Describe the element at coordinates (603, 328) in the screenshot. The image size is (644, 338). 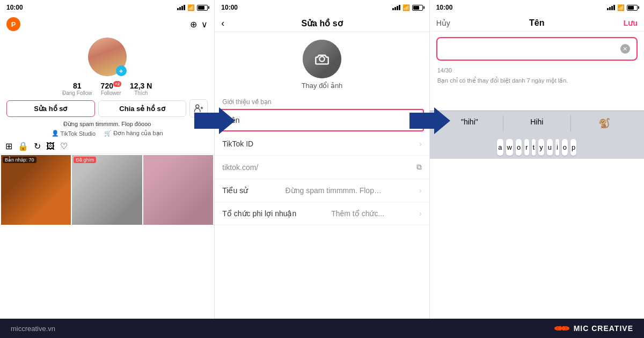
I see `brand-name: MIC CREATIVE` at that location.